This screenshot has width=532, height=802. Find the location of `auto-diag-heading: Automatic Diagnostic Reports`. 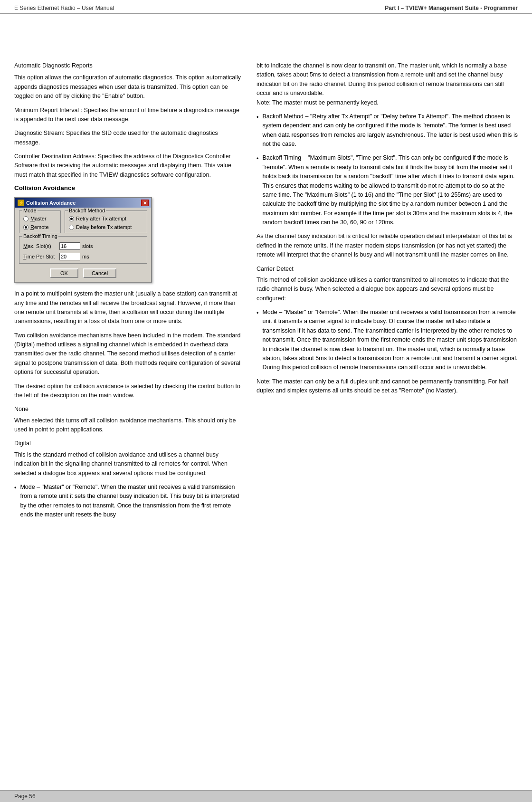

auto-diag-heading: Automatic Diagnostic Reports is located at coordinates (128, 66).